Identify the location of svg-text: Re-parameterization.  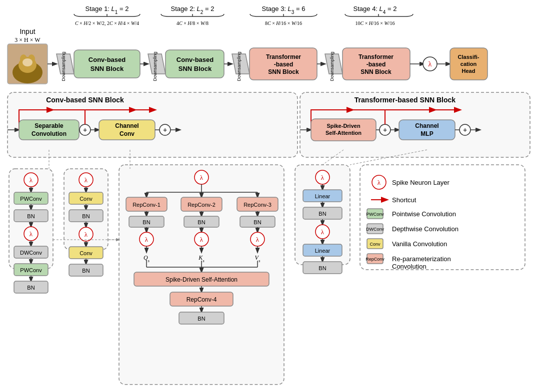
(422, 259).